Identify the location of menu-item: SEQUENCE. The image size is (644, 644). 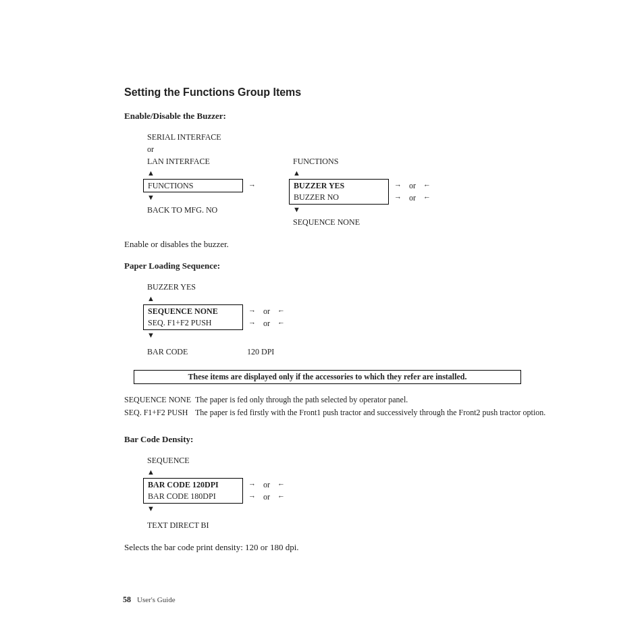
(192, 460).